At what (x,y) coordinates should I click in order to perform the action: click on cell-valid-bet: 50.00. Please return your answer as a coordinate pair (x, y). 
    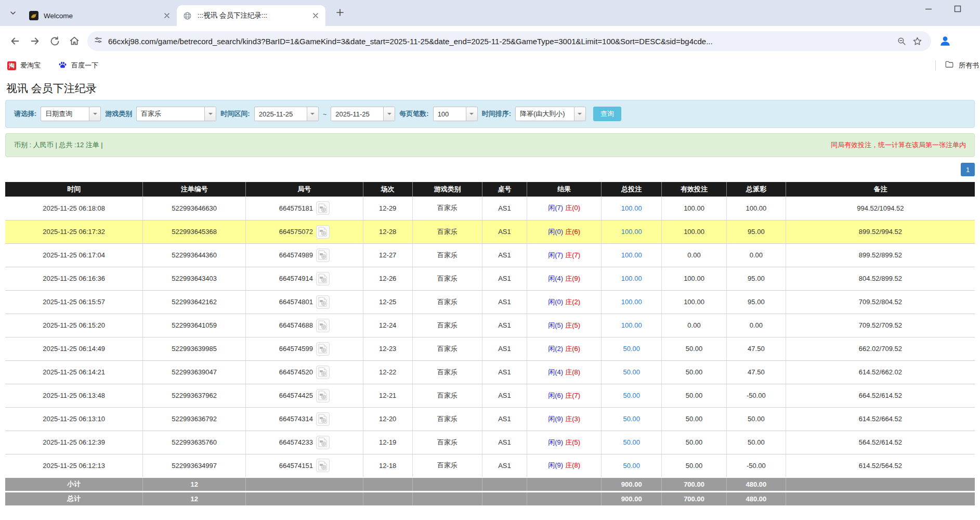
    Looking at the image, I should click on (695, 372).